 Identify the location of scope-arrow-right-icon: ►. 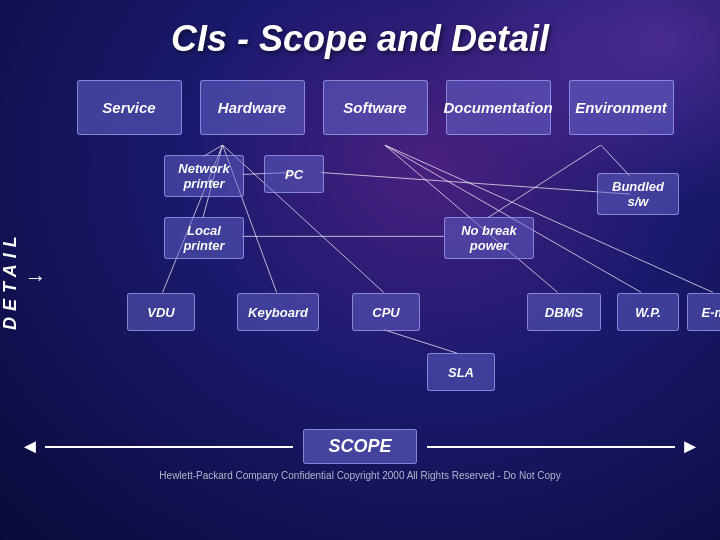
(690, 446).